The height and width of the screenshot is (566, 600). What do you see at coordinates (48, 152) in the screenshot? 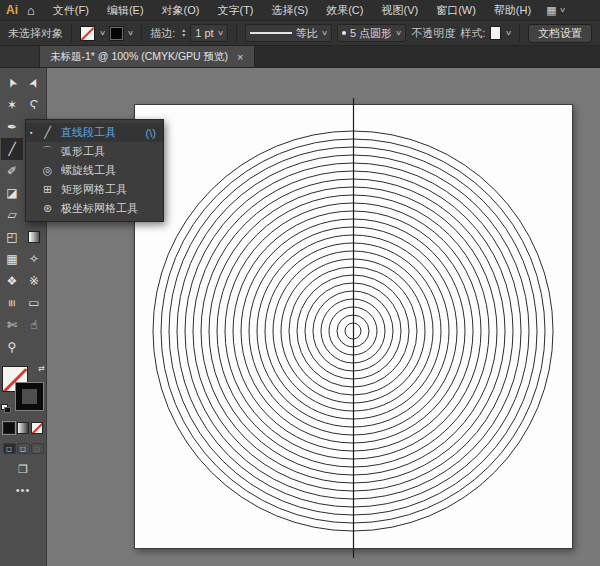
I see `arc-tool-icon: ⌒` at bounding box center [48, 152].